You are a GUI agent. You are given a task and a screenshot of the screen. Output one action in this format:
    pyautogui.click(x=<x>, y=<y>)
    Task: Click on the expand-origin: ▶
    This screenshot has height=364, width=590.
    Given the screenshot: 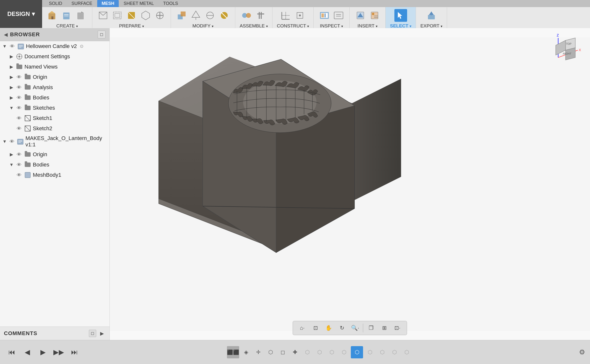 What is the action you would take?
    pyautogui.click(x=12, y=77)
    